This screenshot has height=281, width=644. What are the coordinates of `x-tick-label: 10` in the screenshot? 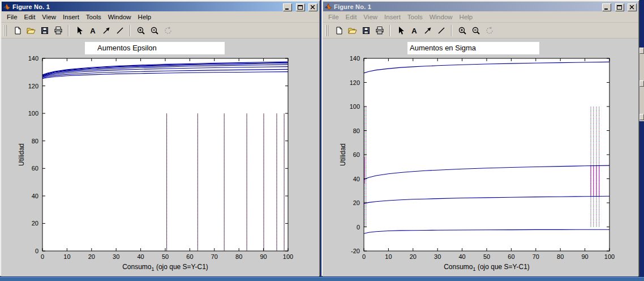 It's located at (388, 257).